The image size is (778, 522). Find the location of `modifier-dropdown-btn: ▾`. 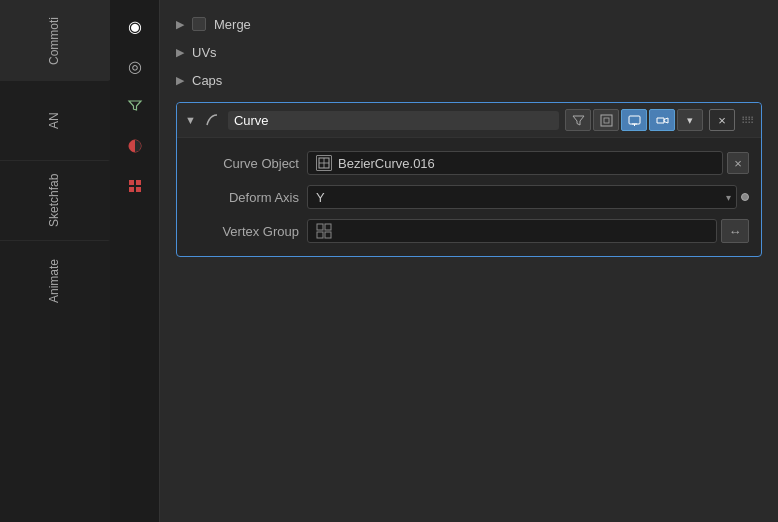

modifier-dropdown-btn: ▾ is located at coordinates (690, 120).